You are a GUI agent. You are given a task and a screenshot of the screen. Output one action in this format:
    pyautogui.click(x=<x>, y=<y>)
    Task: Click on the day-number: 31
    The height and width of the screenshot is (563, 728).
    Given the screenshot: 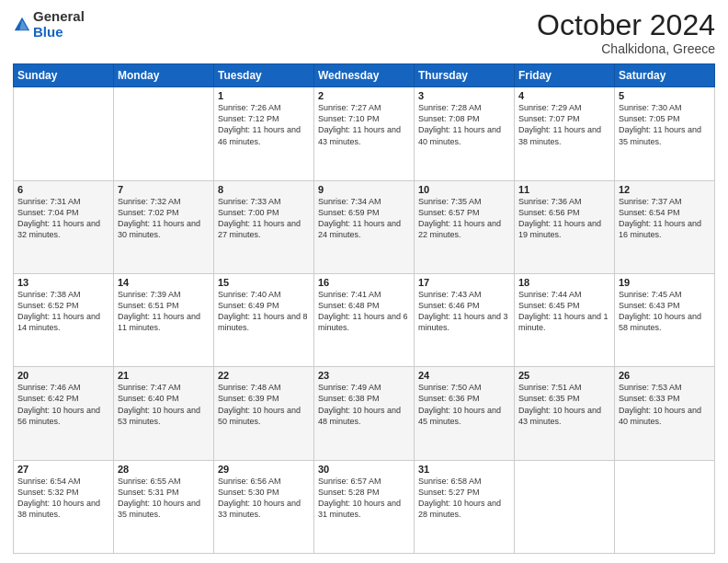 What is the action you would take?
    pyautogui.click(x=464, y=469)
    